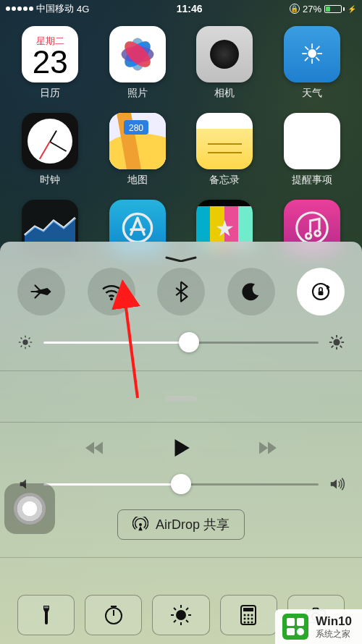 This screenshot has height=644, width=362. Describe the element at coordinates (295, 627) in the screenshot. I see `watermark-logo-icon` at that location.